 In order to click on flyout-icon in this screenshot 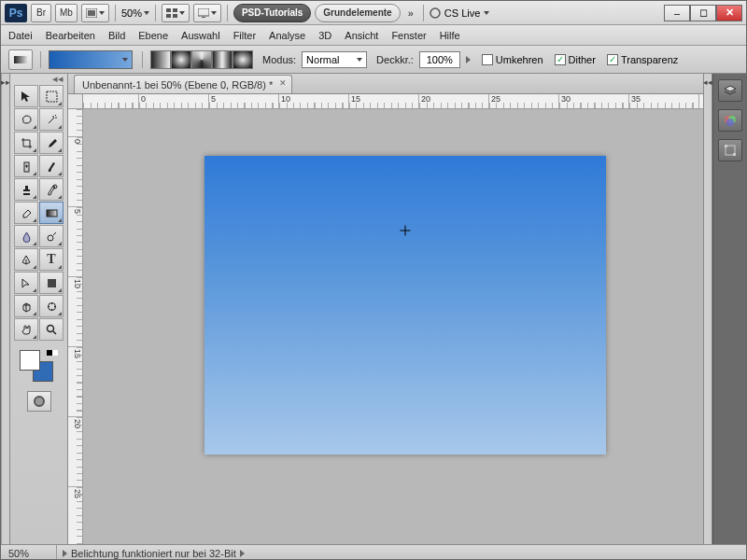, I will do `click(243, 553)`.